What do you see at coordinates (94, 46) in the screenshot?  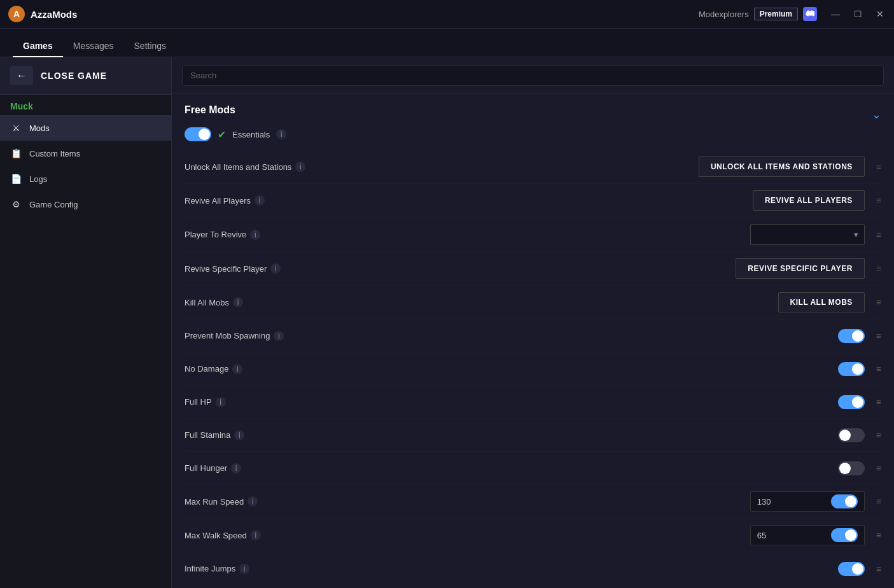 I see `tab-messages: Messages` at bounding box center [94, 46].